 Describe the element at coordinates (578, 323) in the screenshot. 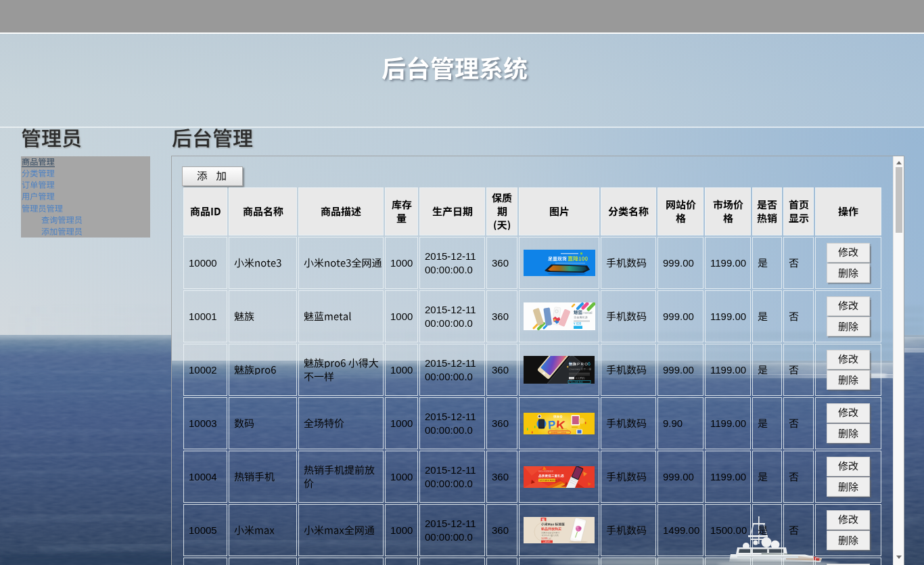

I see `svg-text: ¥ 699` at that location.